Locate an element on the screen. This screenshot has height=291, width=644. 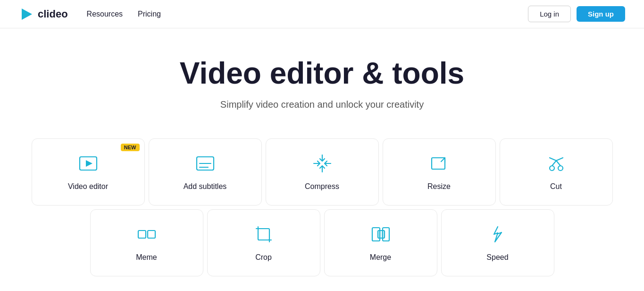
cut-icon is located at coordinates (556, 164).